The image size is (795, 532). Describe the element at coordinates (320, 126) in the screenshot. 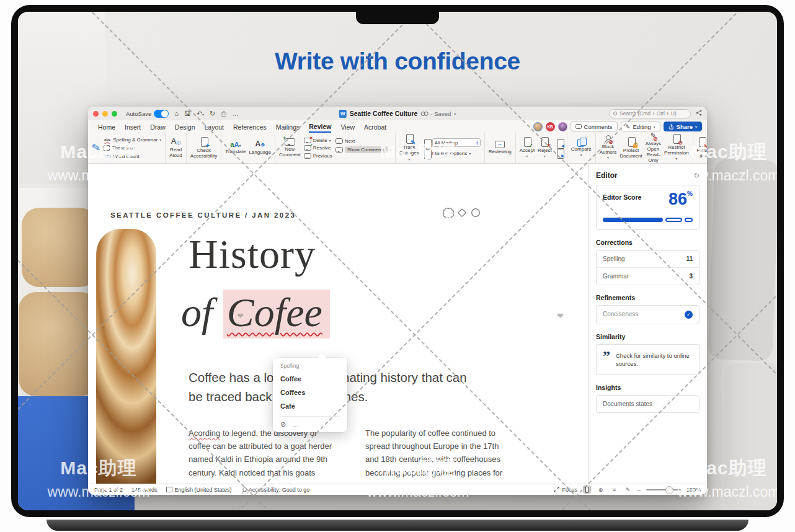

I see `tab-review: Review` at that location.